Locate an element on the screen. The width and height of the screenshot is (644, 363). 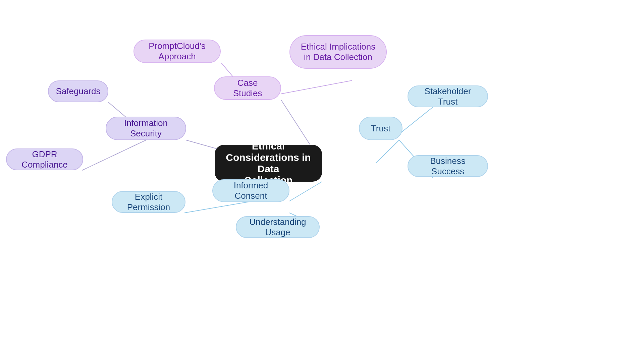
explicit-permission-label: Explicit Permission is located at coordinates (149, 202).